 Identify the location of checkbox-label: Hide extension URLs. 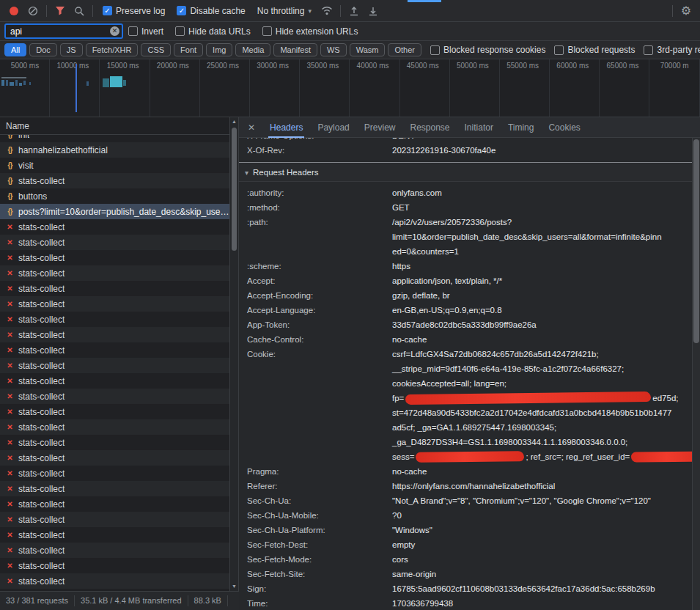
(317, 32).